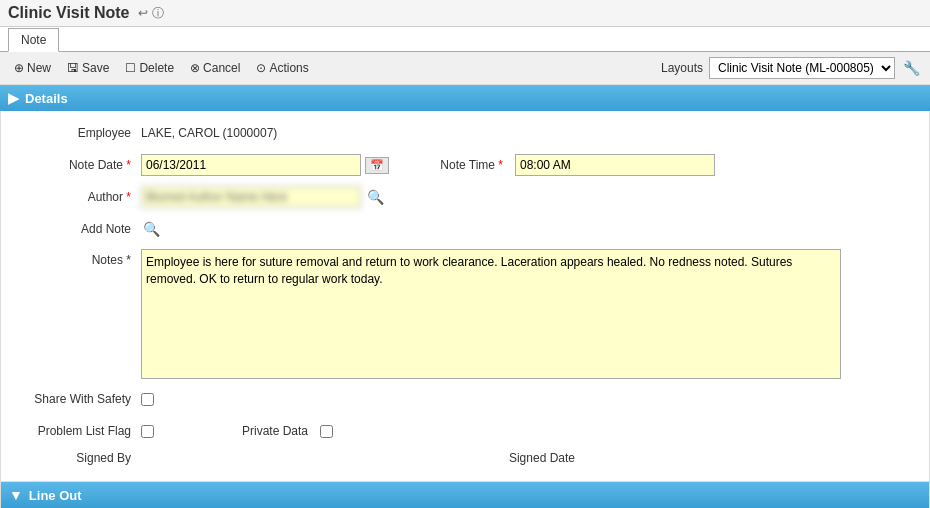 The width and height of the screenshot is (930, 508). What do you see at coordinates (150, 68) in the screenshot?
I see `delete-button: ☐ Delete` at bounding box center [150, 68].